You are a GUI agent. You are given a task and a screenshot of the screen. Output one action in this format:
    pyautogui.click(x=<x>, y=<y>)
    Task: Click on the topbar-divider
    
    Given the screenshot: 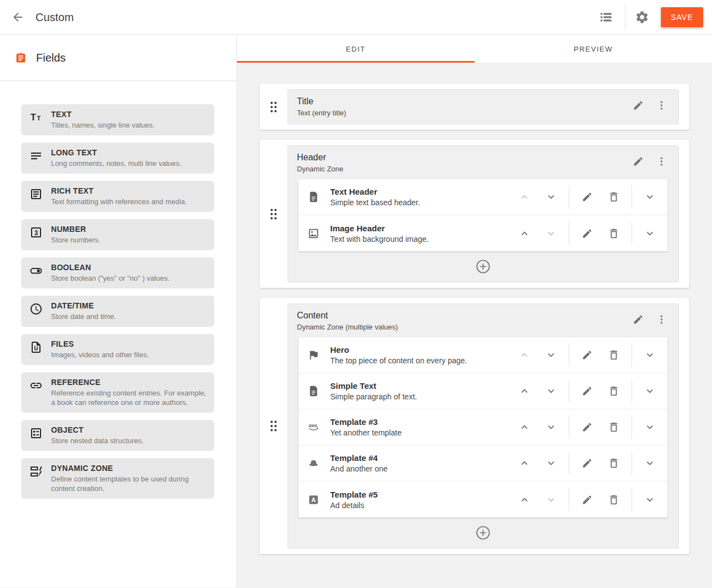 What is the action you would take?
    pyautogui.click(x=625, y=17)
    